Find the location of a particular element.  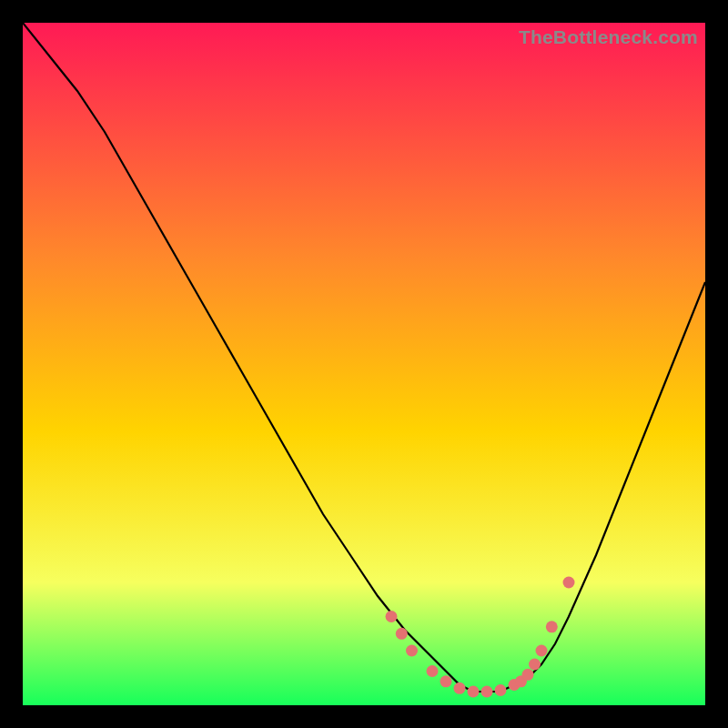

watermark-text: TheBottleneck.com is located at coordinates (608, 37).